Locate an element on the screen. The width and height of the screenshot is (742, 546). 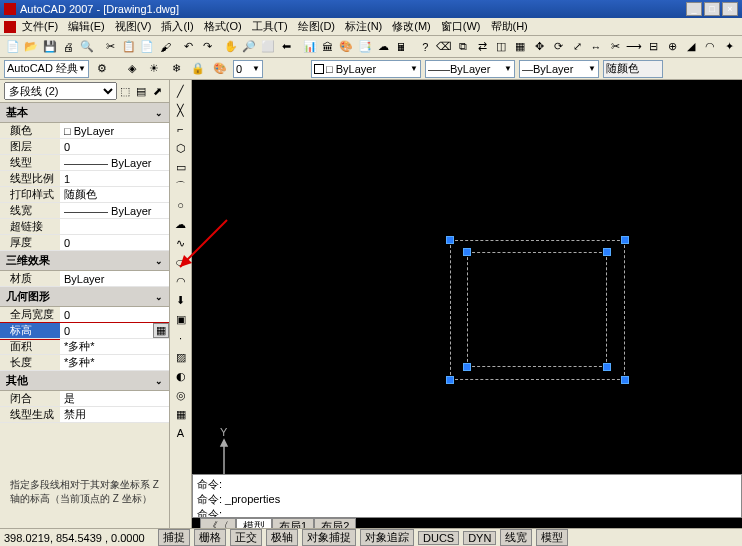
block-icon: ▣ is located at coordinates (181, 319).